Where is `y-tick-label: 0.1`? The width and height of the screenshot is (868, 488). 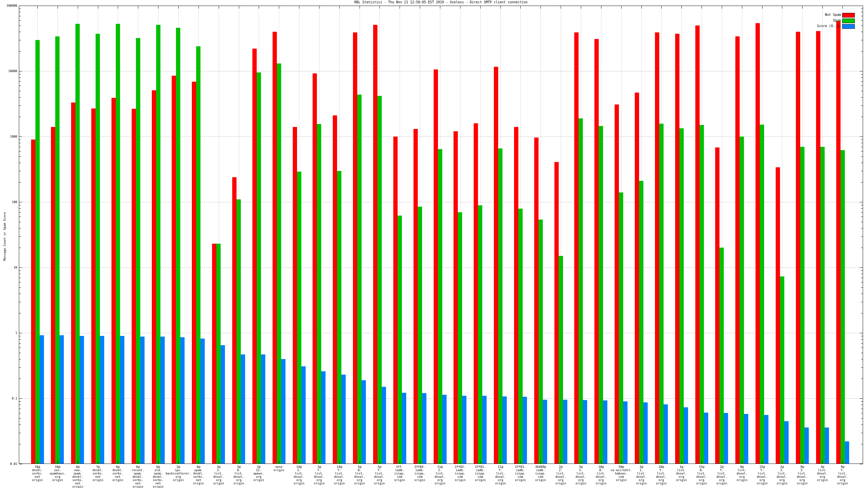
y-tick-label: 0.1 is located at coordinates (9, 399).